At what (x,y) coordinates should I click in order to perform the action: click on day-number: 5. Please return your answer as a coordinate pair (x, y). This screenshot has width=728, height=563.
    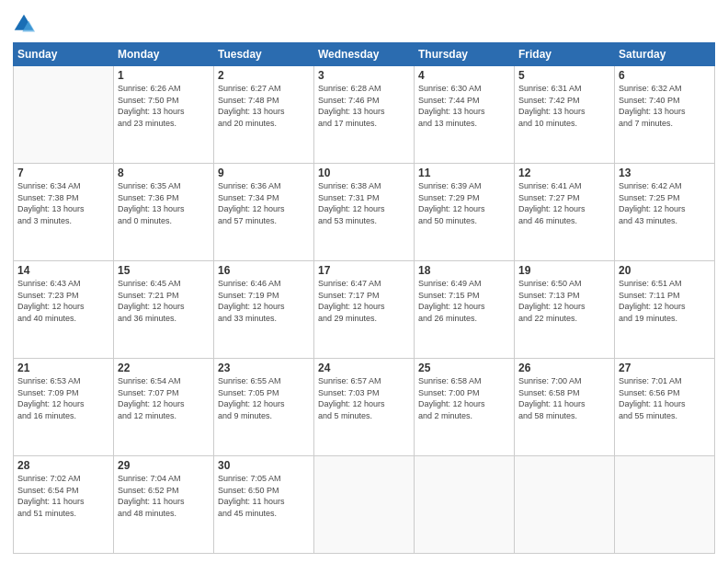
    Looking at the image, I should click on (564, 75).